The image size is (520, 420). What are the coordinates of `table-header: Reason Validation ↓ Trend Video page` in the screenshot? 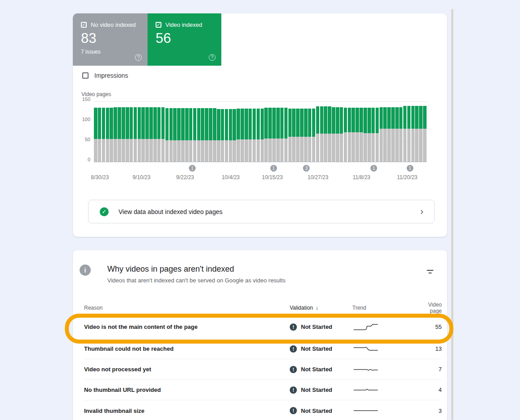 It's located at (263, 308).